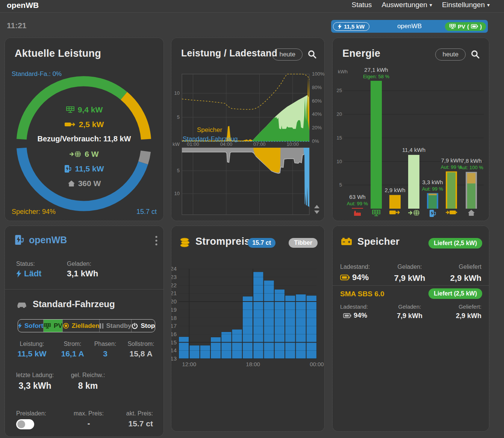 The width and height of the screenshot is (504, 438). Describe the element at coordinates (357, 197) in the screenshot. I see `svg-text: 63 Wh` at that location.